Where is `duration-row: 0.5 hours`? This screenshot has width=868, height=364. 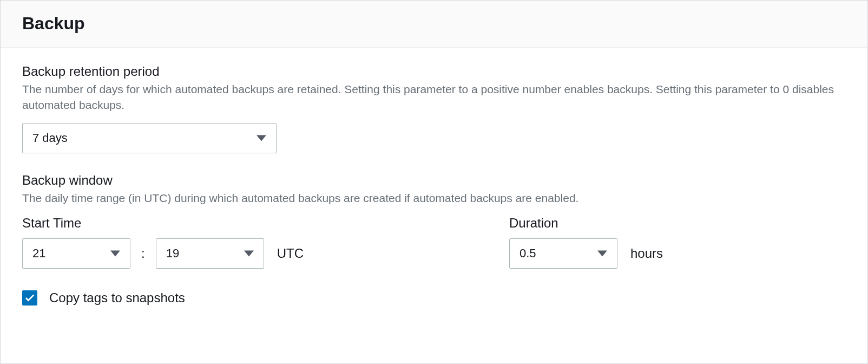
duration-row: 0.5 hours is located at coordinates (586, 253).